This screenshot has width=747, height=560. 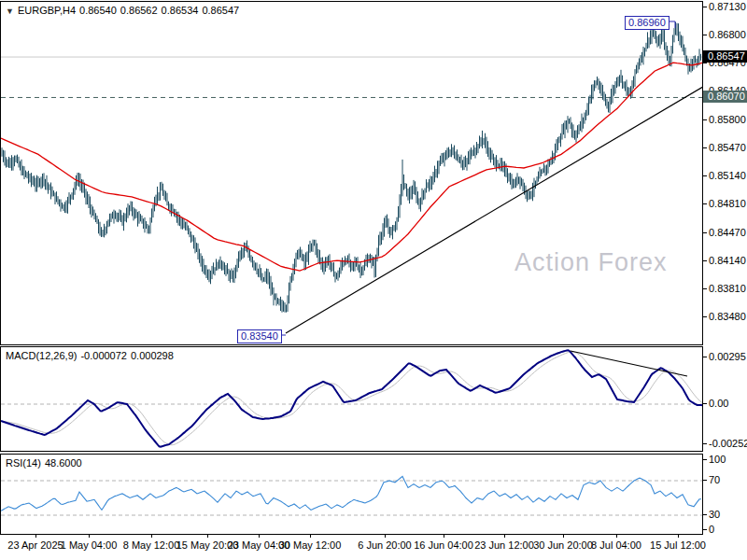 I want to click on high-price-callout: 0.86960, so click(x=647, y=22).